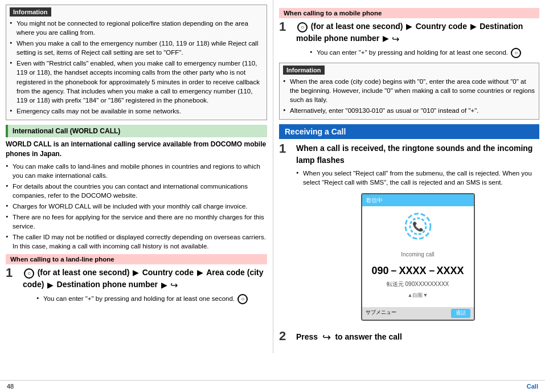  What do you see at coordinates (395, 39) in the screenshot?
I see `send-icon-right: ↪` at bounding box center [395, 39].